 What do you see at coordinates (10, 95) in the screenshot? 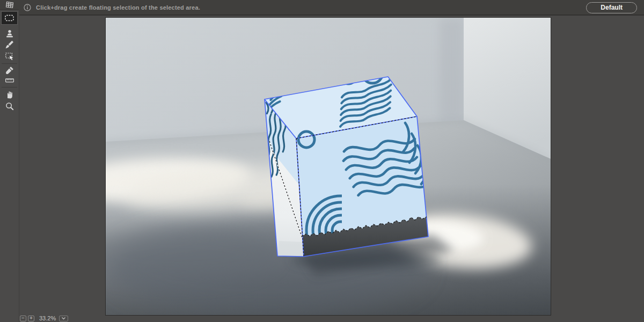
I see `hand-tool-icon` at bounding box center [10, 95].